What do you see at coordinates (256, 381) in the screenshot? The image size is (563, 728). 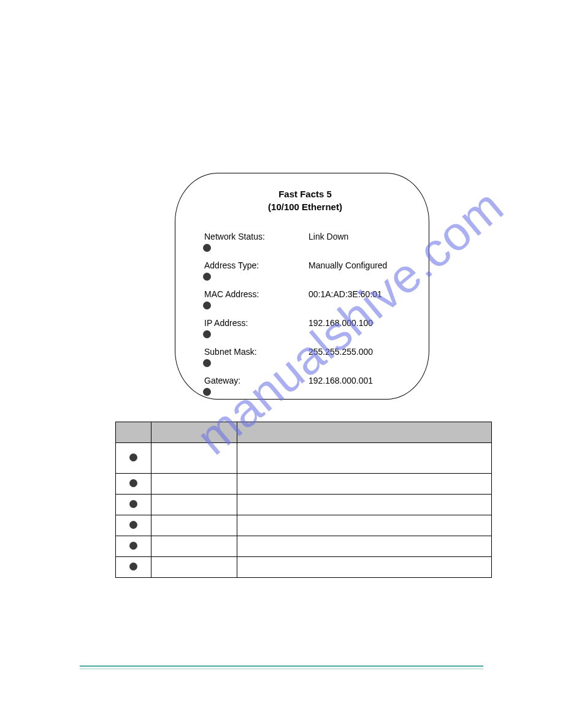 I see `label-gateway: Gateway:` at bounding box center [256, 381].